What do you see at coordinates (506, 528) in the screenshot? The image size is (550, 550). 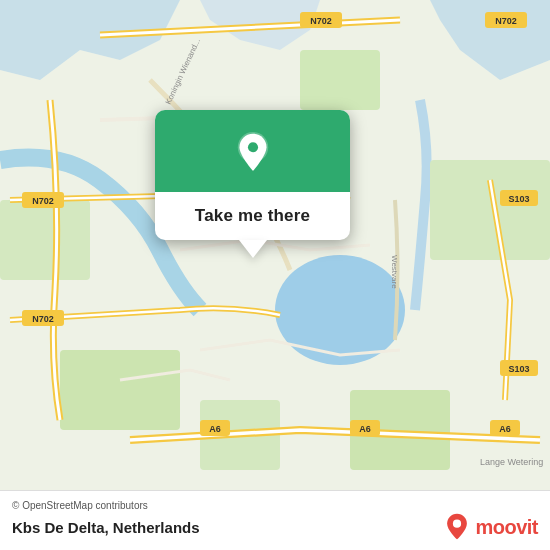 I see `moovit-brand-text: moovit` at bounding box center [506, 528].